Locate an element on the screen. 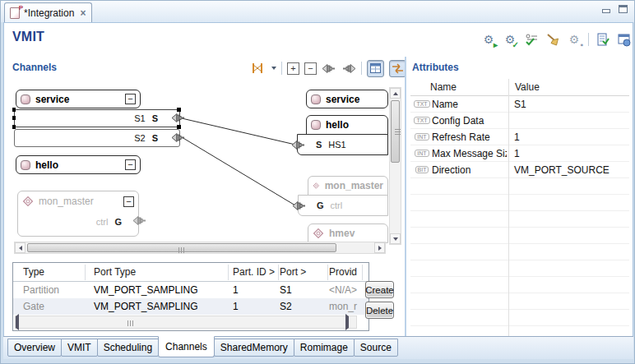  validate-icon is located at coordinates (531, 39).